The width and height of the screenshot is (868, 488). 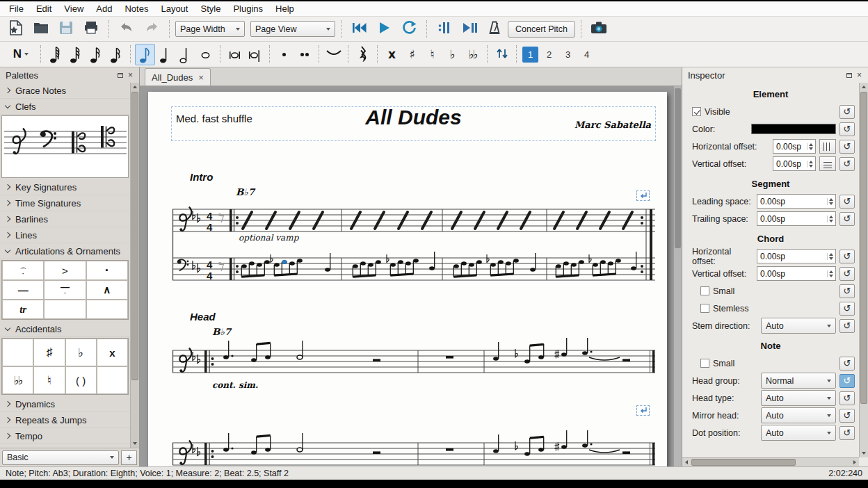 I want to click on reset-element-hoffset-button: ↺, so click(x=847, y=147).